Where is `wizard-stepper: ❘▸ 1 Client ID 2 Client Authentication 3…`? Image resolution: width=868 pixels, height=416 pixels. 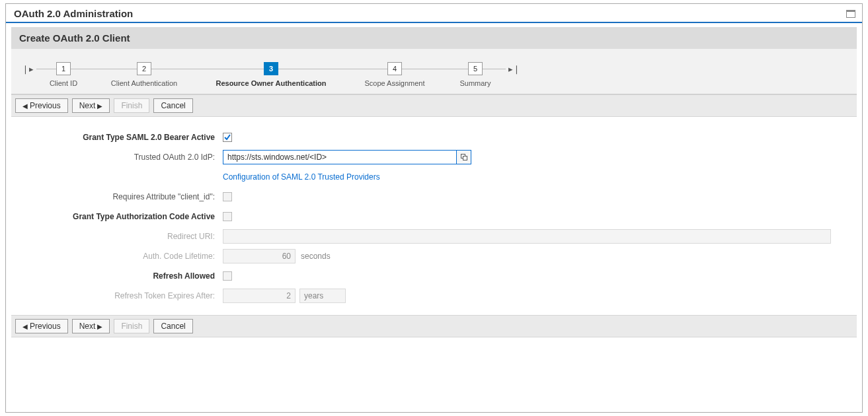
wizard-stepper: ❘▸ 1 Client ID 2 Client Authentication 3… is located at coordinates (434, 71).